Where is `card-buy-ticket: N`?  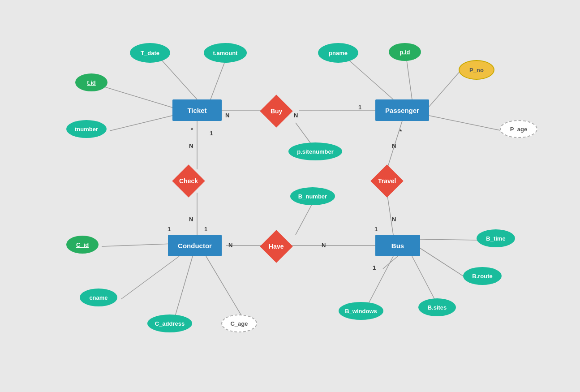
card-buy-ticket: N is located at coordinates (228, 116).